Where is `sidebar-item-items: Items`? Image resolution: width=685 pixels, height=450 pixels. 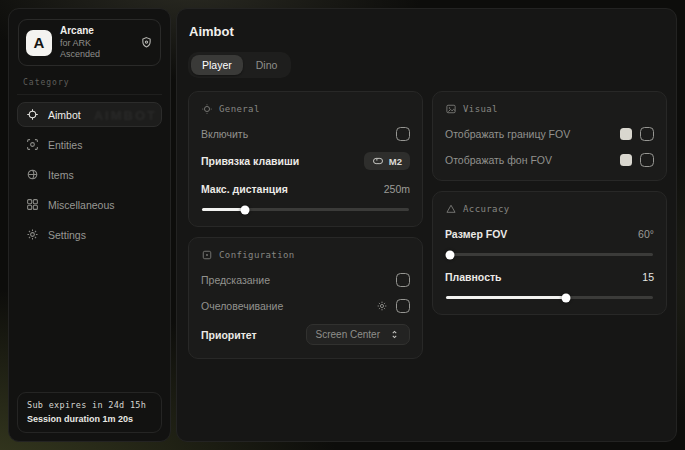 sidebar-item-items: Items is located at coordinates (90, 174).